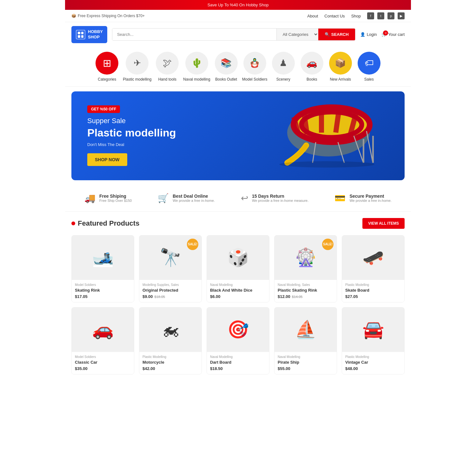 Image resolution: width=476 pixels, height=476 pixels. I want to click on top-banner-text: Save Up To %40 On Hobby Shop, so click(238, 5).